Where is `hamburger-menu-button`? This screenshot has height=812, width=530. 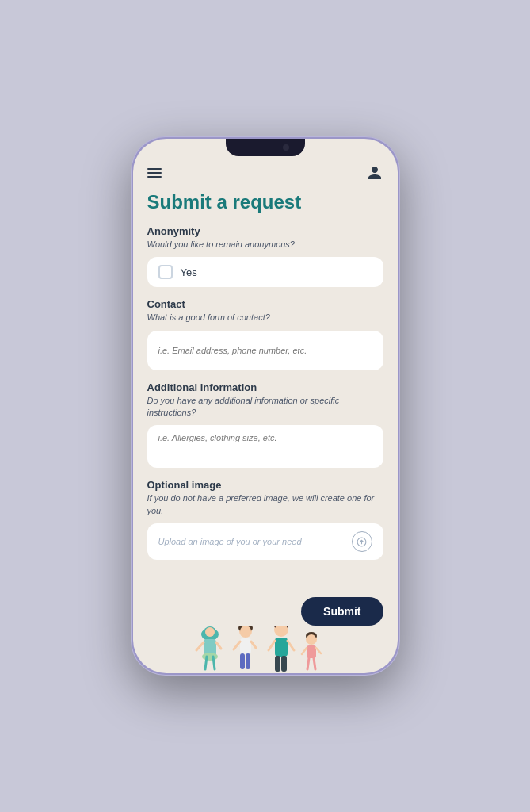 hamburger-menu-button is located at coordinates (154, 173).